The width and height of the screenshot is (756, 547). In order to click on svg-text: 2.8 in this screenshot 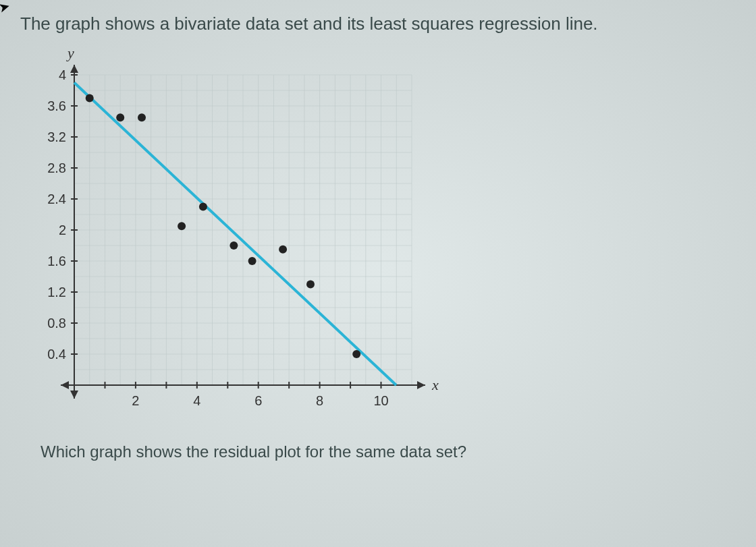, I will do `click(57, 168)`.